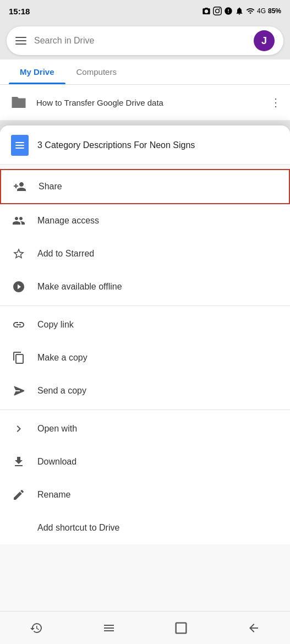 This screenshot has width=290, height=644. Describe the element at coordinates (145, 429) in the screenshot. I see `menu-item-open-with: Open with` at that location.